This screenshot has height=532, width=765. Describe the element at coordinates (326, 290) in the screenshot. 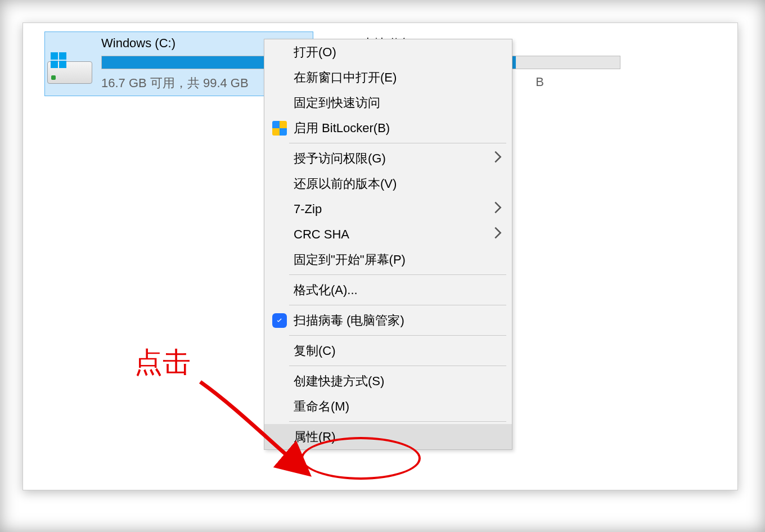

I see `menu-item-label: 格式化(A)...` at that location.